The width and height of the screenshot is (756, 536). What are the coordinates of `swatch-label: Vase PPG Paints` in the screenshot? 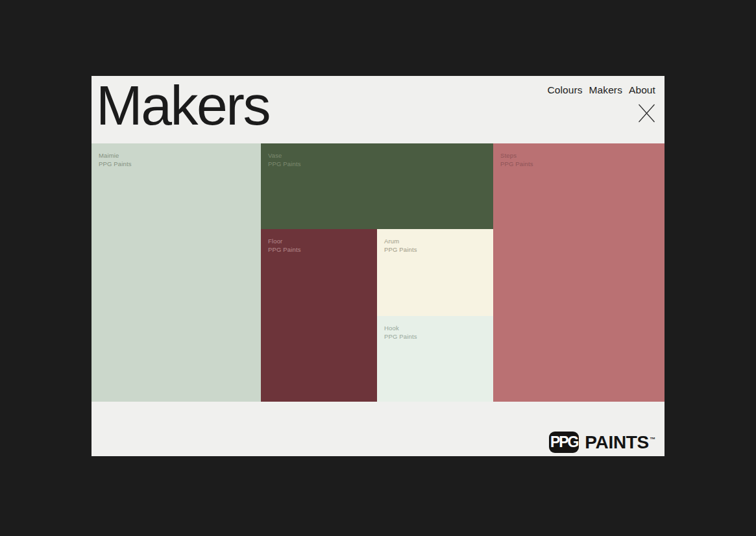 It's located at (284, 160).